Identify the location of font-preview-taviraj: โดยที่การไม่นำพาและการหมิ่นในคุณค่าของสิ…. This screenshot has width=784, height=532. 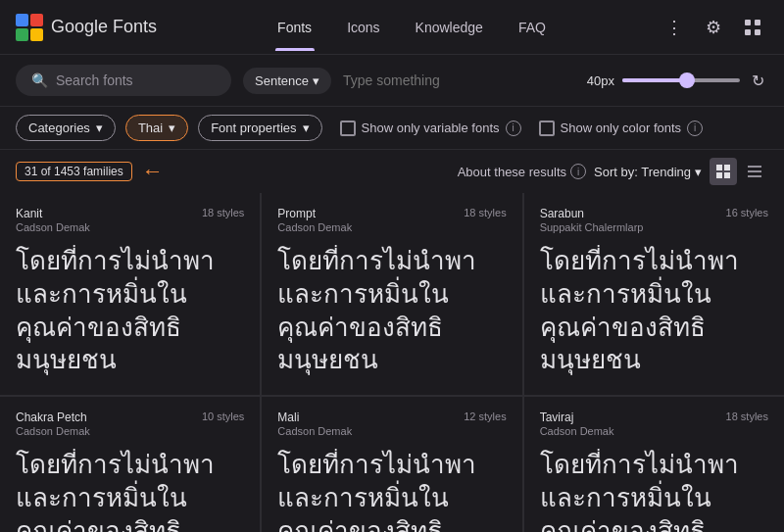
(655, 490).